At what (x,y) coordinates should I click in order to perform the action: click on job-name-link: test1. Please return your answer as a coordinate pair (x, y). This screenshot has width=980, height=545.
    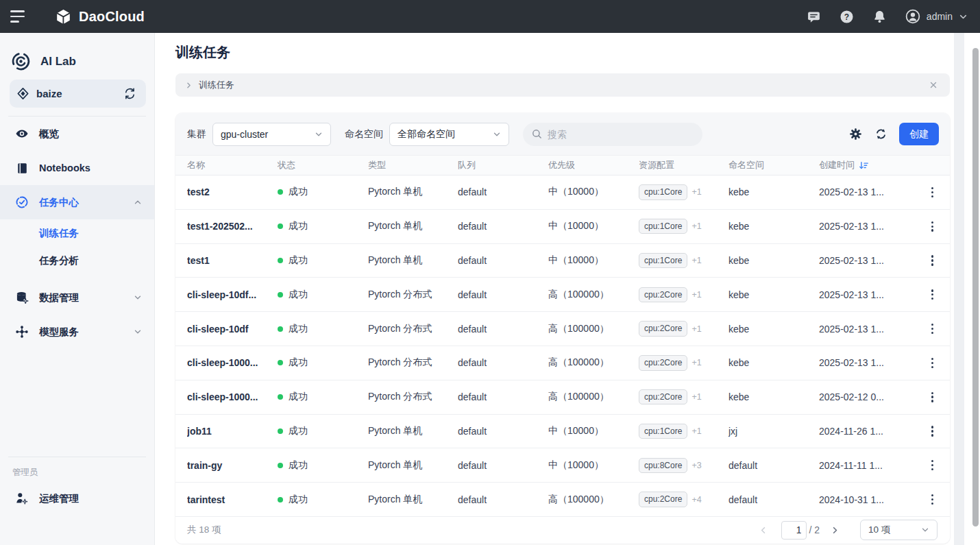
    Looking at the image, I should click on (232, 261).